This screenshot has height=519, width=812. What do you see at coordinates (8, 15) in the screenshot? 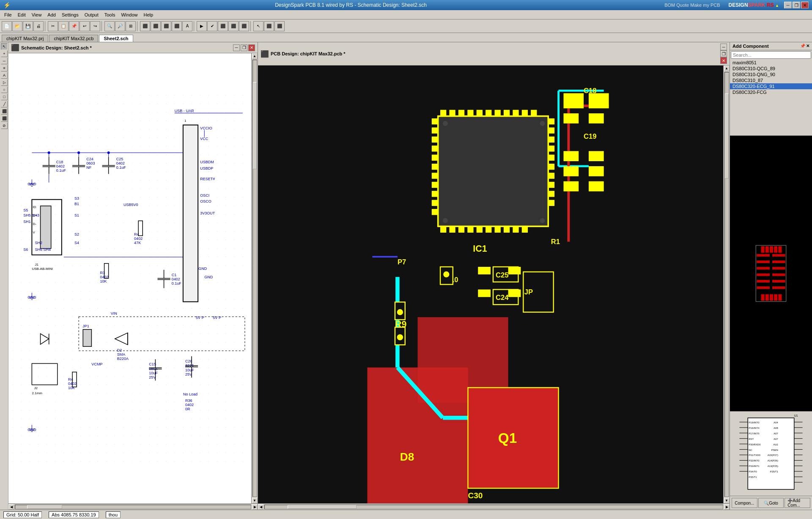
I see `menu-file: File` at bounding box center [8, 15].